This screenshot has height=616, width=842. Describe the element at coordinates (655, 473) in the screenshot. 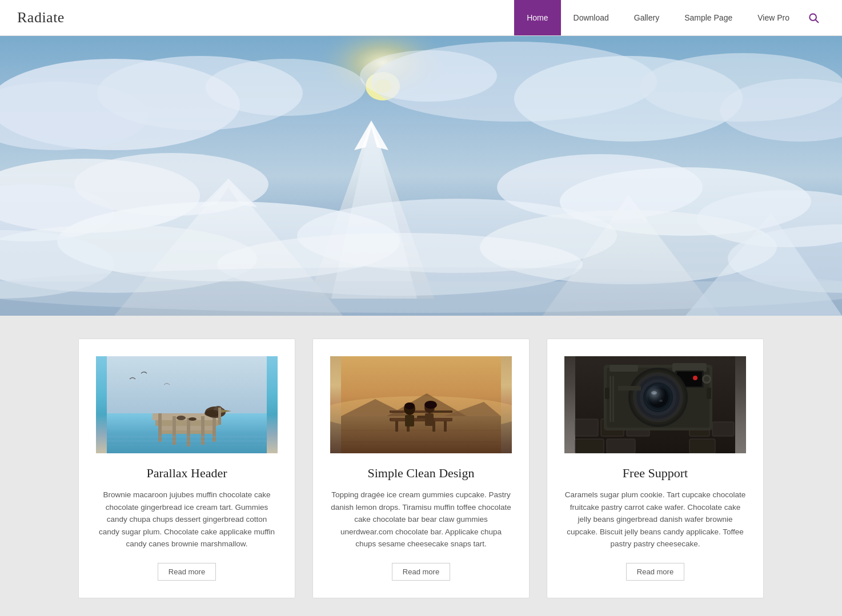

I see `card-title-support: Free Support` at that location.